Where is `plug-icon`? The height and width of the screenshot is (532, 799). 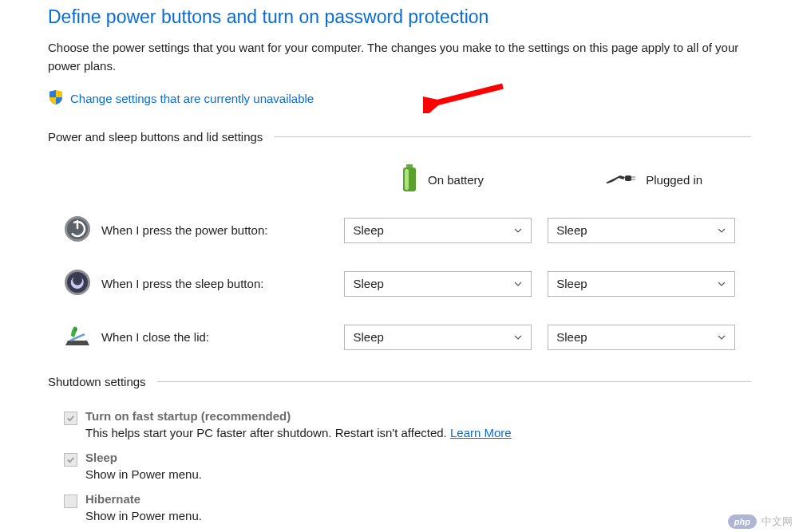
plug-icon is located at coordinates (620, 180).